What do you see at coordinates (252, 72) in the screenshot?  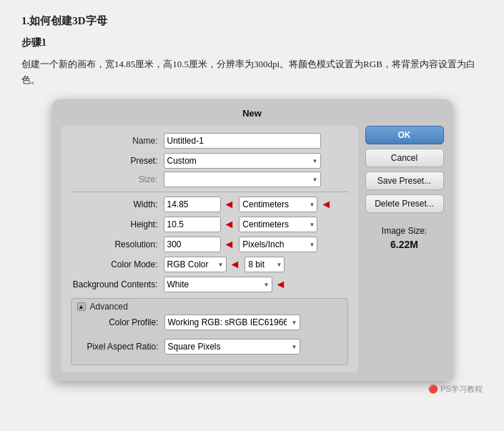 I see `description-text: 创建一个新的画布，宽14.85厘米，高10.5厘米，分辨率为300dpi。将颜色…` at bounding box center [252, 72].